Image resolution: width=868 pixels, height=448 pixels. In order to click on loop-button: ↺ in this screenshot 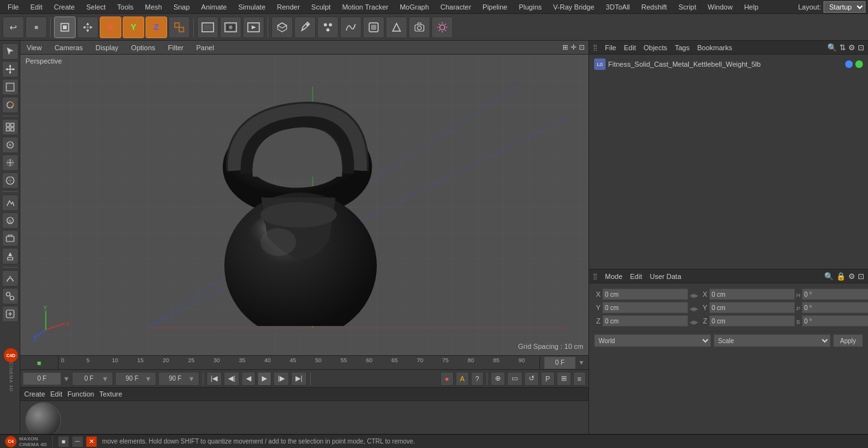, I will do `click(531, 379)`.